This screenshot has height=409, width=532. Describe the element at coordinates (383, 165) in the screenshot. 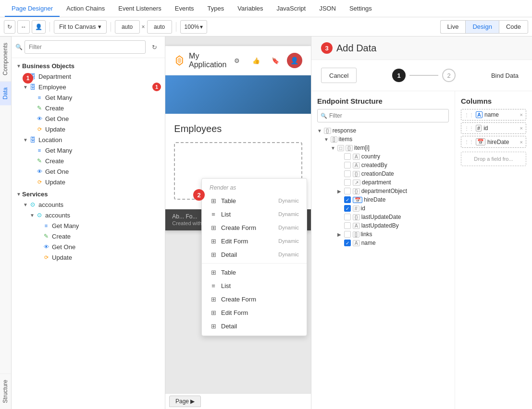

I see `ep-createdby: A createdBy` at that location.